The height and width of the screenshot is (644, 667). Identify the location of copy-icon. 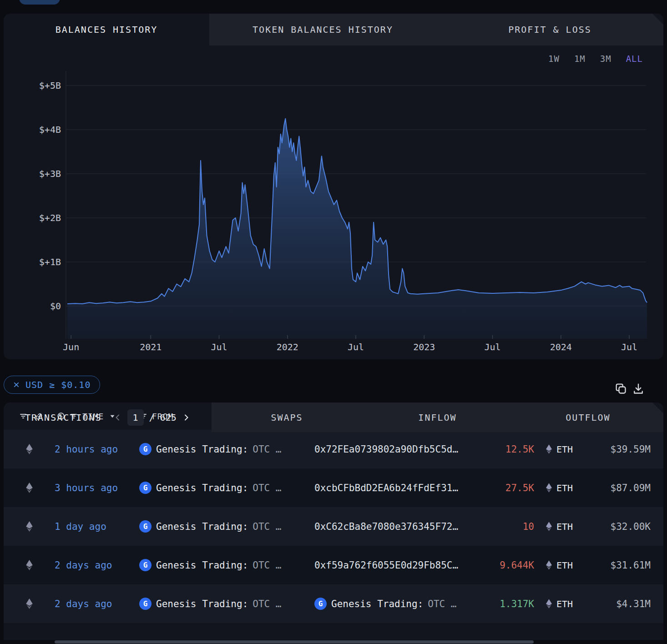
(621, 388).